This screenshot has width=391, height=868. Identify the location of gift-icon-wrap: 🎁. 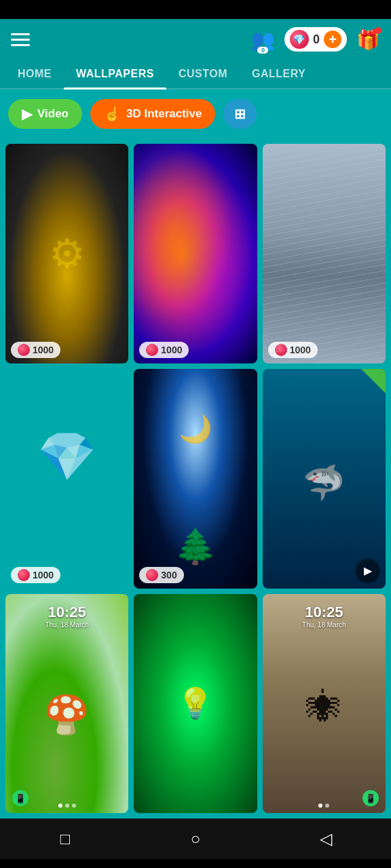
(368, 39).